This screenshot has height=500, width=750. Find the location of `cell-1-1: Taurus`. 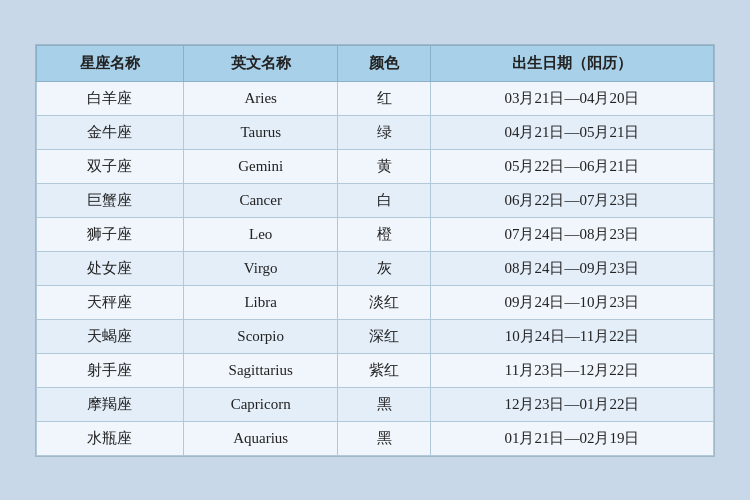

cell-1-1: Taurus is located at coordinates (260, 132).